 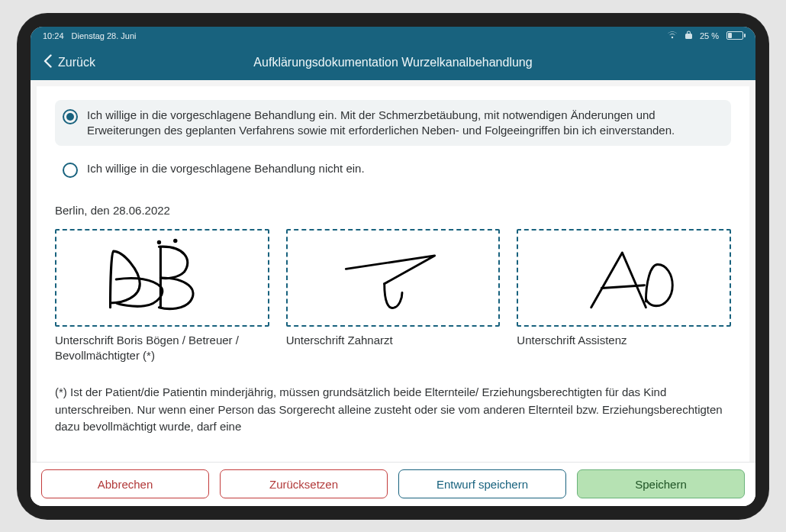 What do you see at coordinates (661, 484) in the screenshot?
I see `save-button: Speichern` at bounding box center [661, 484].